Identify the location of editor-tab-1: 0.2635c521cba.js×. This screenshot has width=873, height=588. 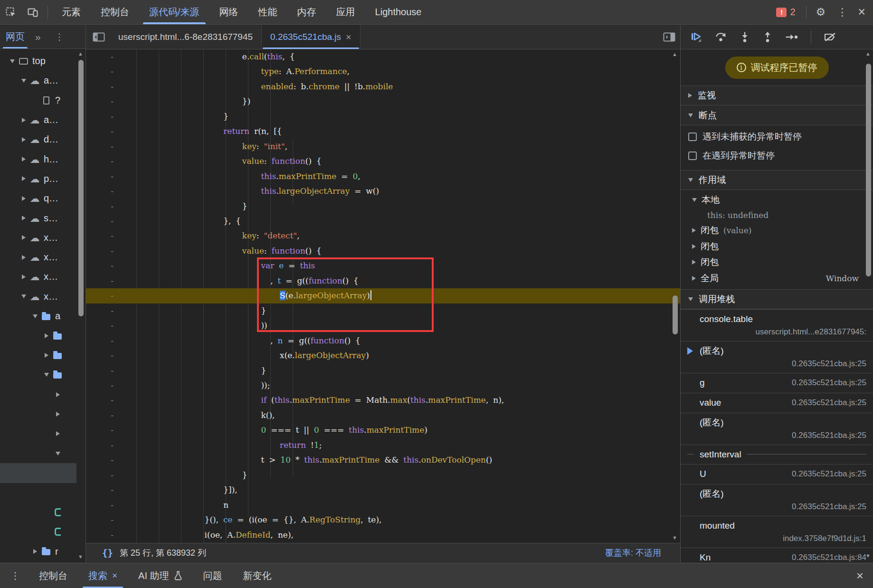
(311, 37).